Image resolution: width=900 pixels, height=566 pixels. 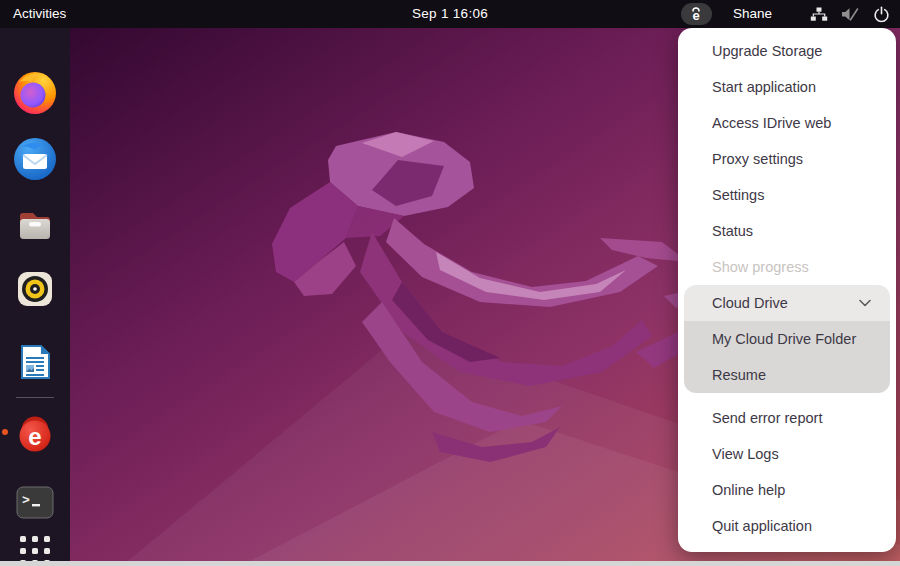 I want to click on menu-item-cloud-drive: Cloud Drive, so click(x=787, y=303).